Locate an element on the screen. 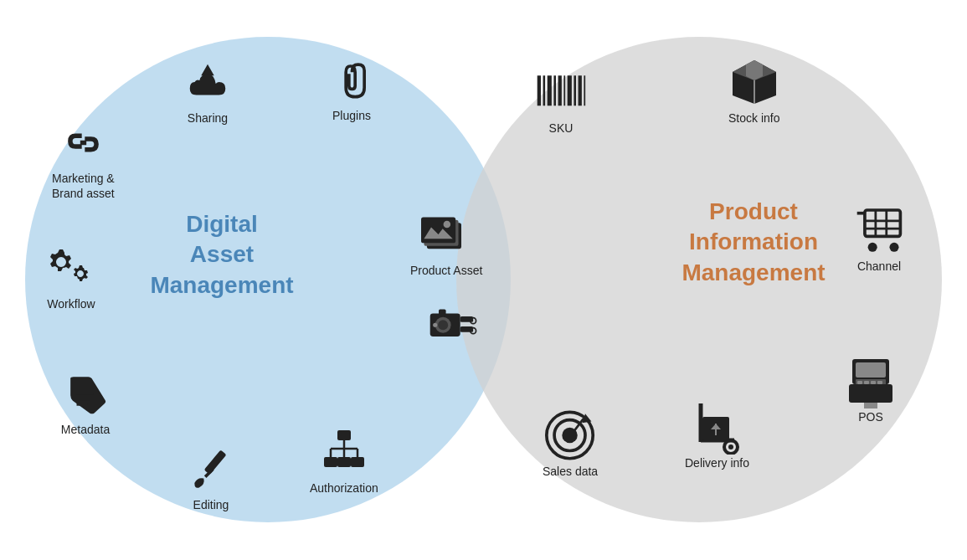 Image resolution: width=967 pixels, height=560 pixels. cart-icon is located at coordinates (879, 230).